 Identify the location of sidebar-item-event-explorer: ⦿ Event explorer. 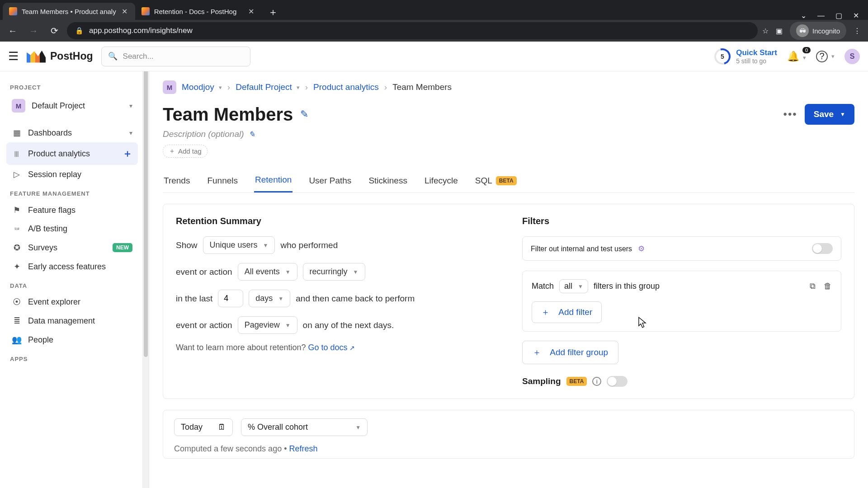
(72, 302).